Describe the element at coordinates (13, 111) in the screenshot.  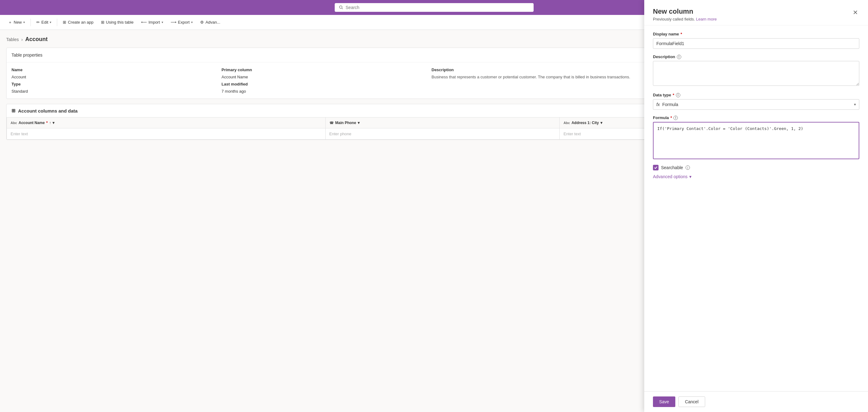
I see `columns-icon: ⊞` at that location.